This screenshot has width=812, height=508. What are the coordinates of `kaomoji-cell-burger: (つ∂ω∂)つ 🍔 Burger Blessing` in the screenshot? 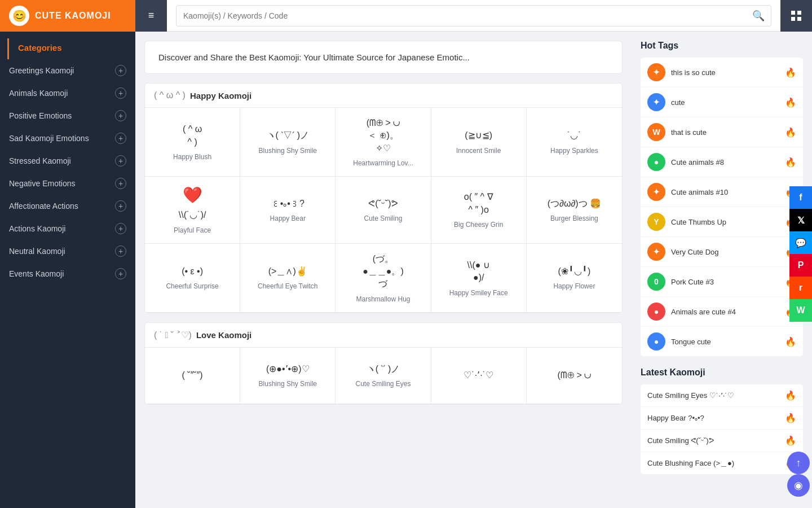 It's located at (574, 210).